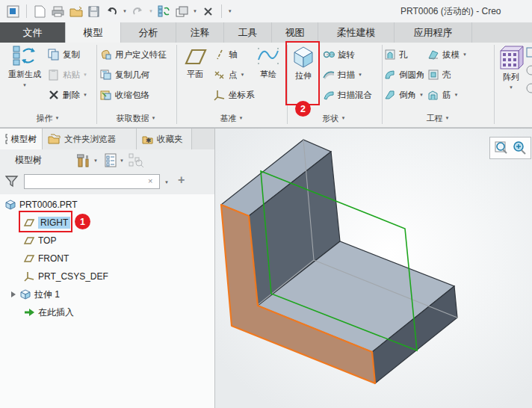 This screenshot has width=532, height=408. What do you see at coordinates (46, 221) in the screenshot?
I see `right-plane-highlight-box` at bounding box center [46, 221].